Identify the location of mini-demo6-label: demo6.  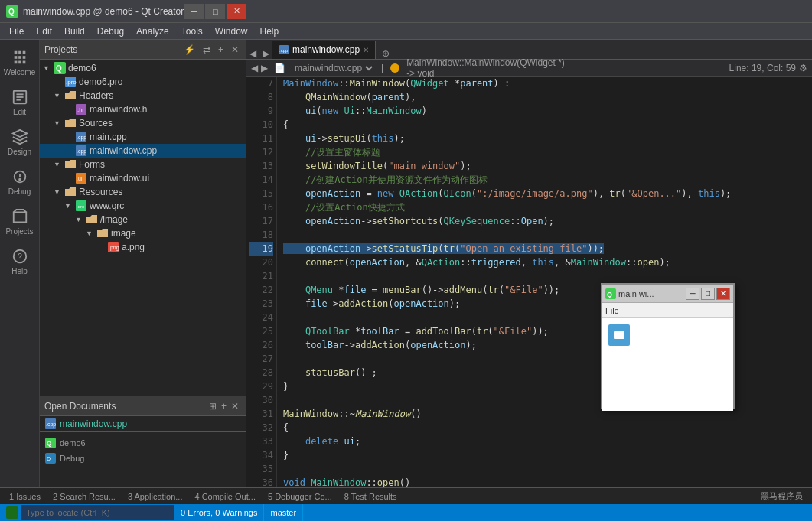
(73, 443).